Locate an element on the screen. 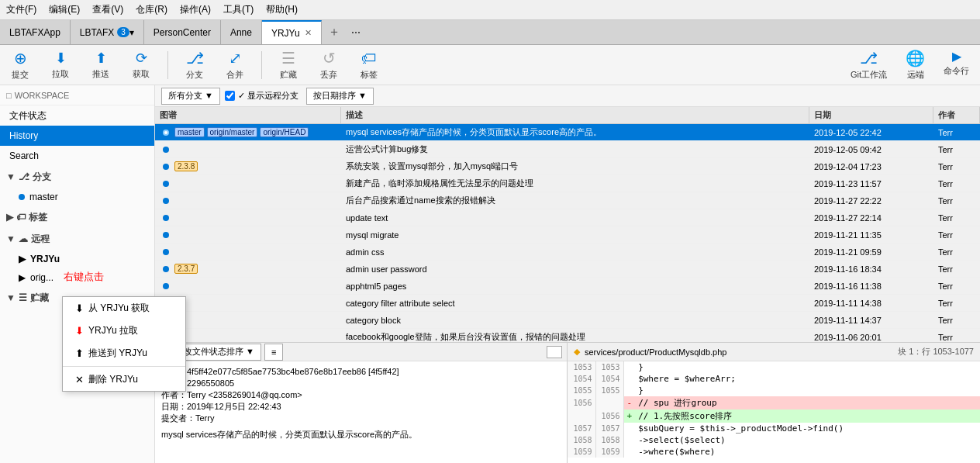 The height and width of the screenshot is (463, 980). workspace-icon: □ is located at coordinates (9, 95).